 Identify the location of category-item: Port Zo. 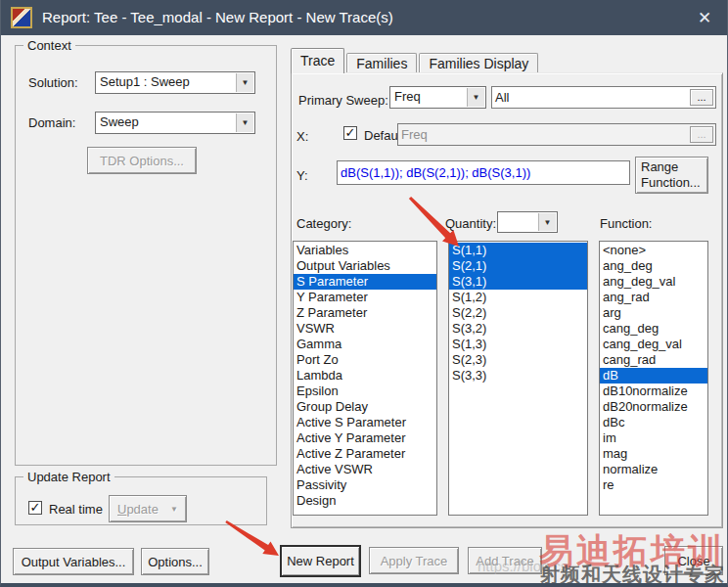
(365, 360).